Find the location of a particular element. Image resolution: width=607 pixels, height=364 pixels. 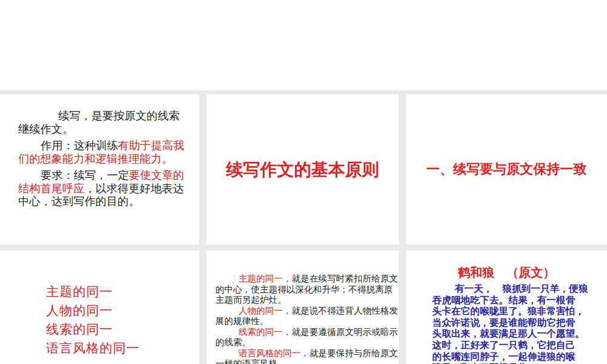

text-run: 要使文章的 is located at coordinates (157, 175).